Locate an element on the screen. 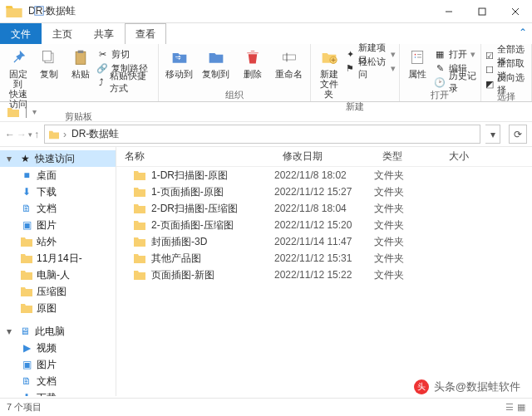 The height and width of the screenshot is (416, 532). ribbon: 固定到 快速访问 复制 粘贴 ✂剪切 🔗复制路径 ⤴粘贴快捷方式 剪贴板 移动到… is located at coordinates (266, 73).